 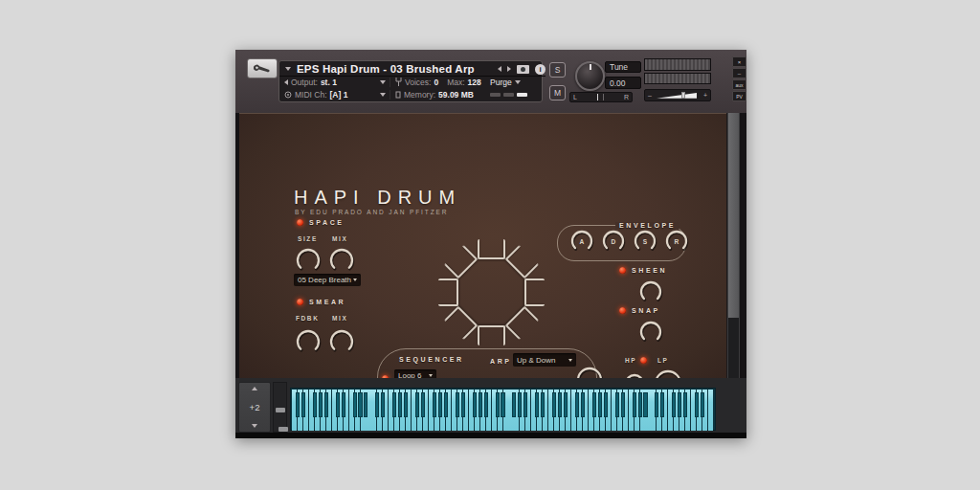 What do you see at coordinates (739, 73) in the screenshot?
I see `minimize-icon: –` at bounding box center [739, 73].